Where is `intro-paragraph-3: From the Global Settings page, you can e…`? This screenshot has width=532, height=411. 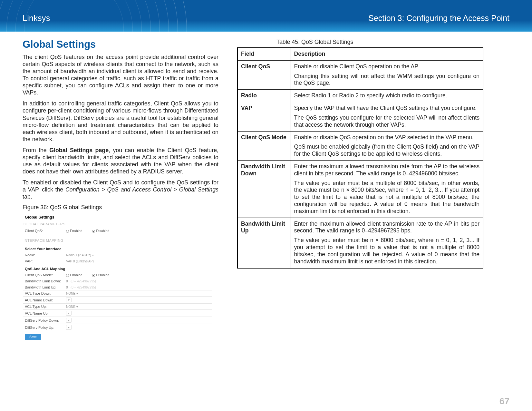
intro-paragraph-3: From the Global Settings page, you can e… is located at coordinates (121, 161).